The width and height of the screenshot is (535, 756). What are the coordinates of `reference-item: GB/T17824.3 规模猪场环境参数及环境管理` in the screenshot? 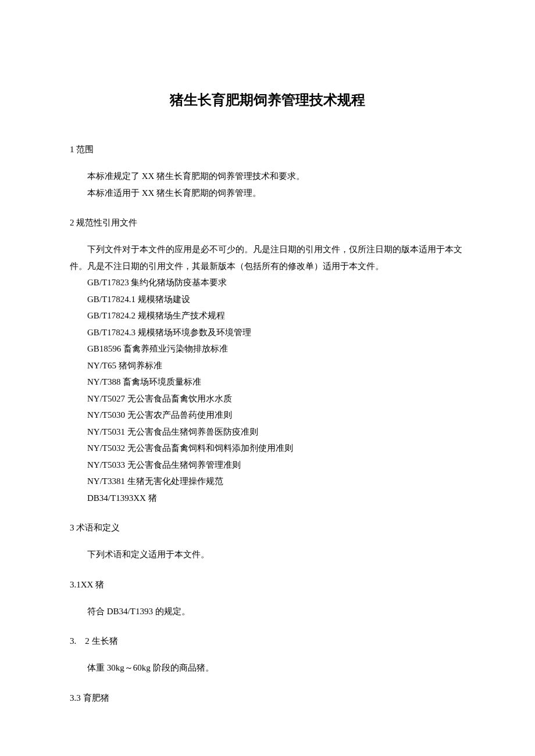 It's located at (276, 332).